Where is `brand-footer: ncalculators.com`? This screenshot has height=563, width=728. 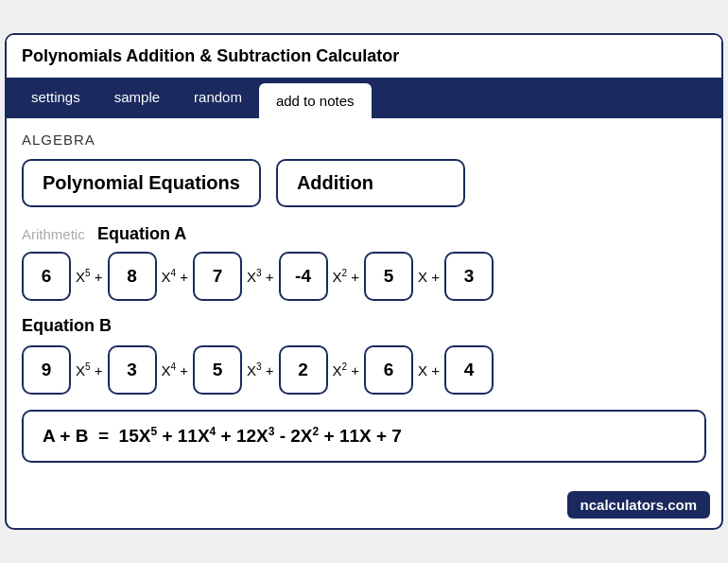
brand-footer: ncalculators.com is located at coordinates (364, 507).